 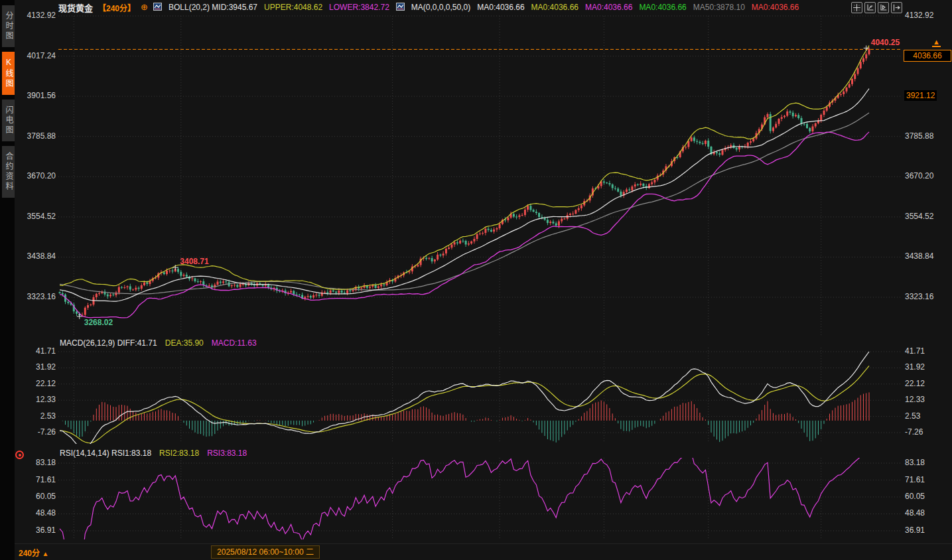 I want to click on crosshair-date-tooltip: 2025/08/12 06:00~10:00 二, so click(x=265, y=552).